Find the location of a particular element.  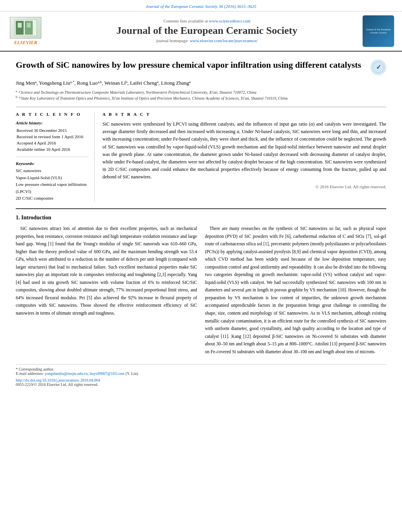

email-suffix: (Y. Liu). is located at coordinates (132, 373).